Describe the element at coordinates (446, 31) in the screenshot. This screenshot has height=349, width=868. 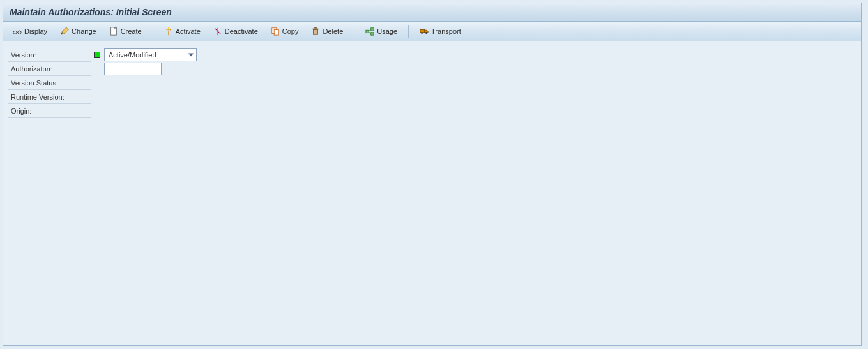
I see `transport-label: Transport` at that location.